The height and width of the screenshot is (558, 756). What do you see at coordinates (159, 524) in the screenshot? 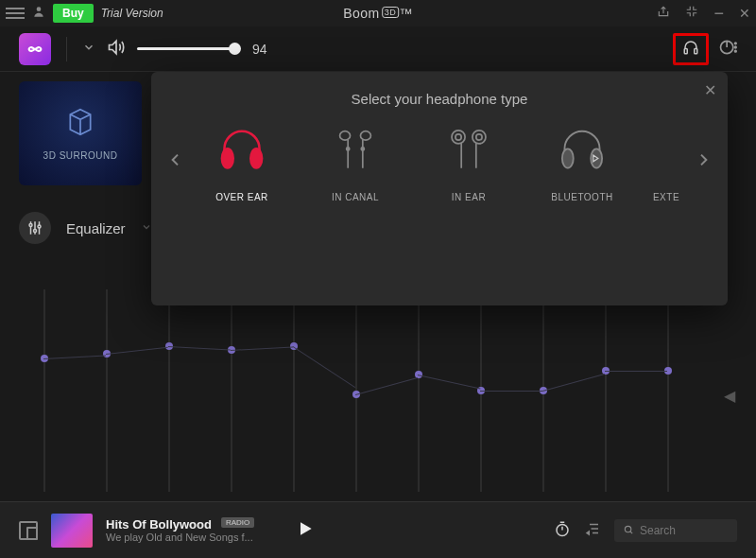
I see `track-title: Hits Of Bollywood` at bounding box center [159, 524].